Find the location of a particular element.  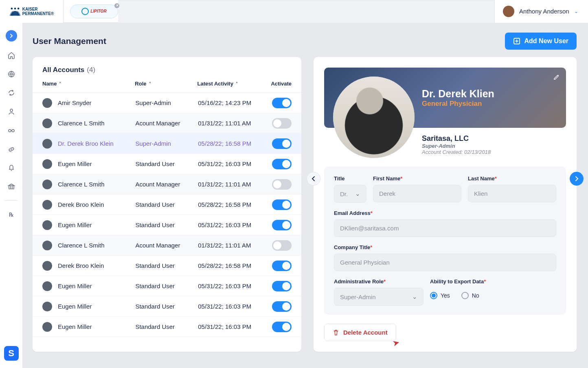

home-icon is located at coordinates (11, 55).